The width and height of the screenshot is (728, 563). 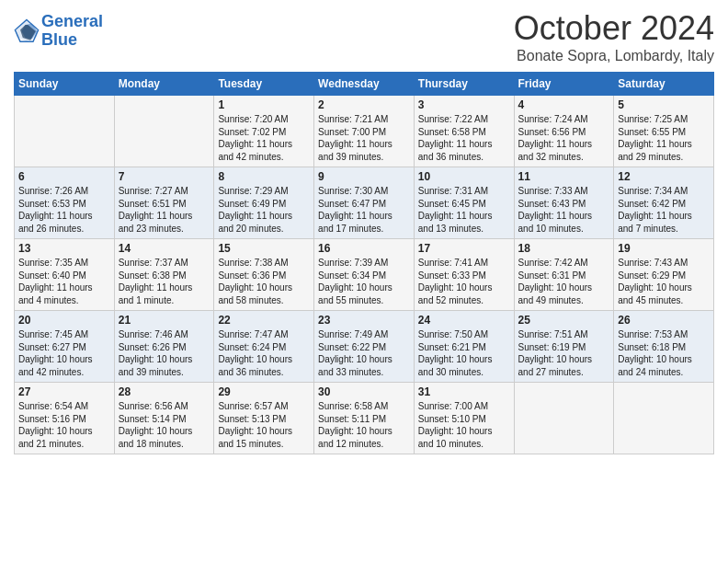 What do you see at coordinates (463, 419) in the screenshot?
I see `day-cell: 31Sunrise: 7:00 AM Sunset: 5:10 PM Dayli…` at bounding box center [463, 419].